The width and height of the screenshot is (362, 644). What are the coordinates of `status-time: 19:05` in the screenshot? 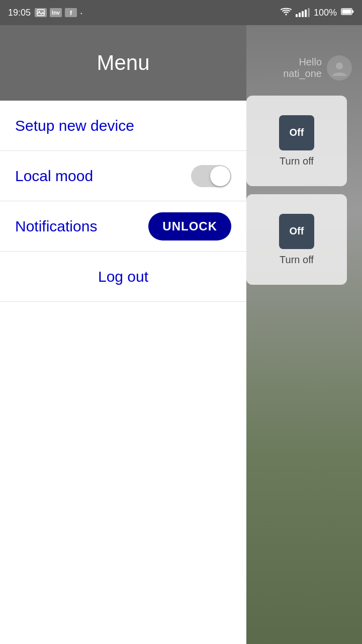 It's located at (19, 13).